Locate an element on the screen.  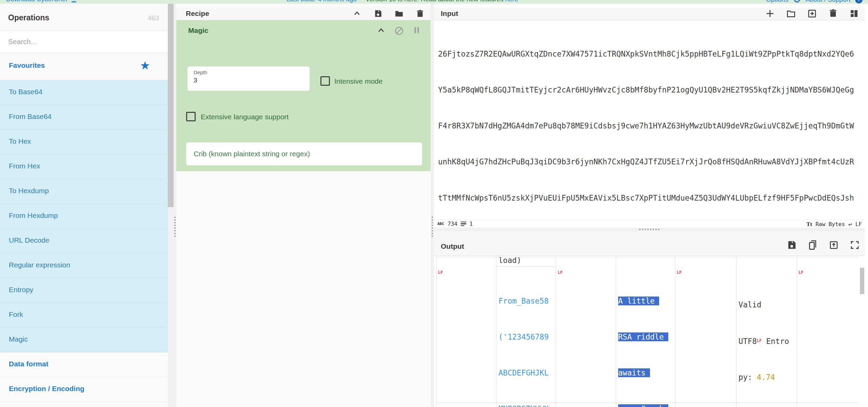
op-item-to-hex: To Hex is located at coordinates (84, 142).